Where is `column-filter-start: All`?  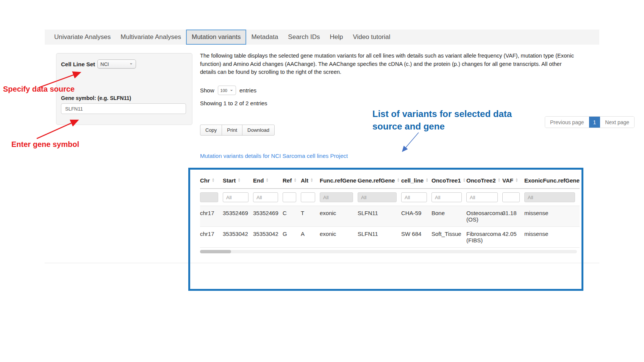 column-filter-start: All is located at coordinates (236, 197).